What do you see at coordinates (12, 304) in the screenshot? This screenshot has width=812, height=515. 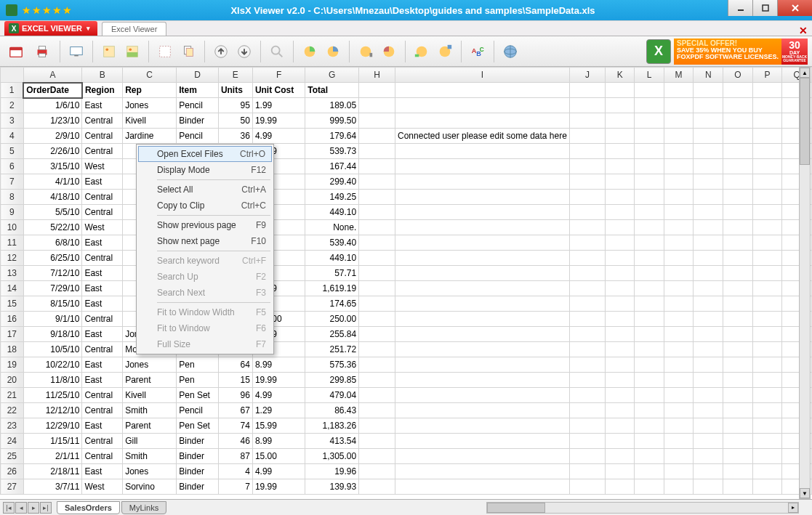 I see `row-header-15: 15` at bounding box center [12, 304].